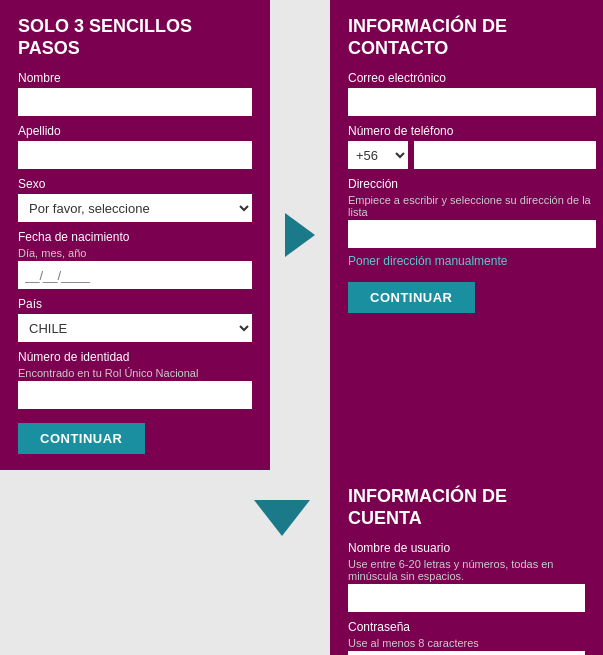 This screenshot has height=655, width=603. What do you see at coordinates (135, 237) in the screenshot?
I see `fecha-label: Fecha de nacimiento` at bounding box center [135, 237].